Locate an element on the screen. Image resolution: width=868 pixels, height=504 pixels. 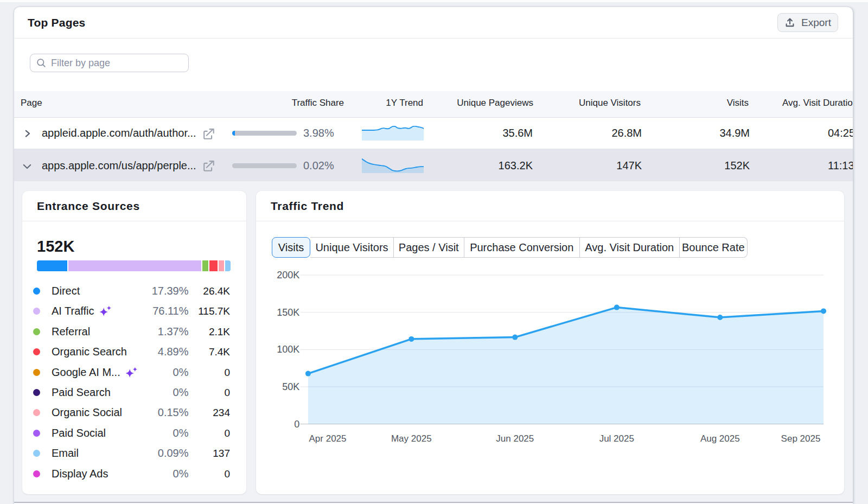
svg-text: Jun 2025 is located at coordinates (515, 438).